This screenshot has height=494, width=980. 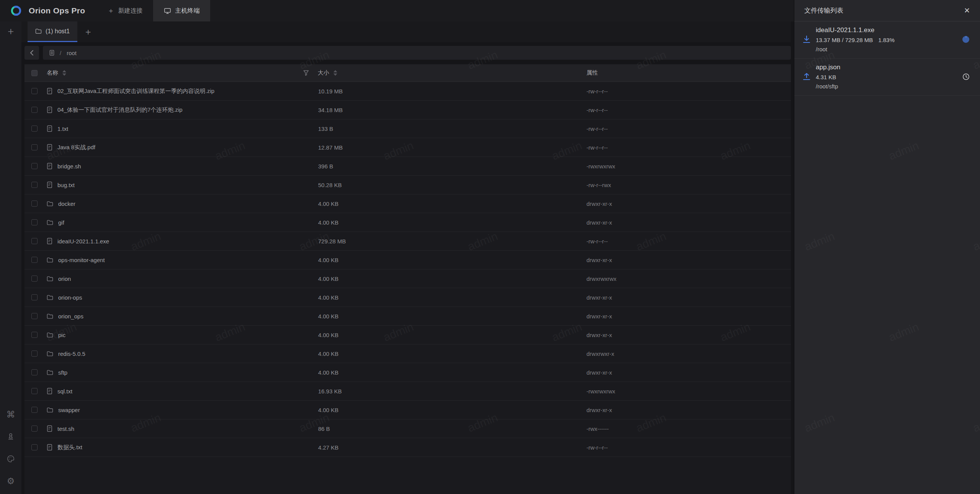 I want to click on stamp-icon, so click(x=11, y=437).